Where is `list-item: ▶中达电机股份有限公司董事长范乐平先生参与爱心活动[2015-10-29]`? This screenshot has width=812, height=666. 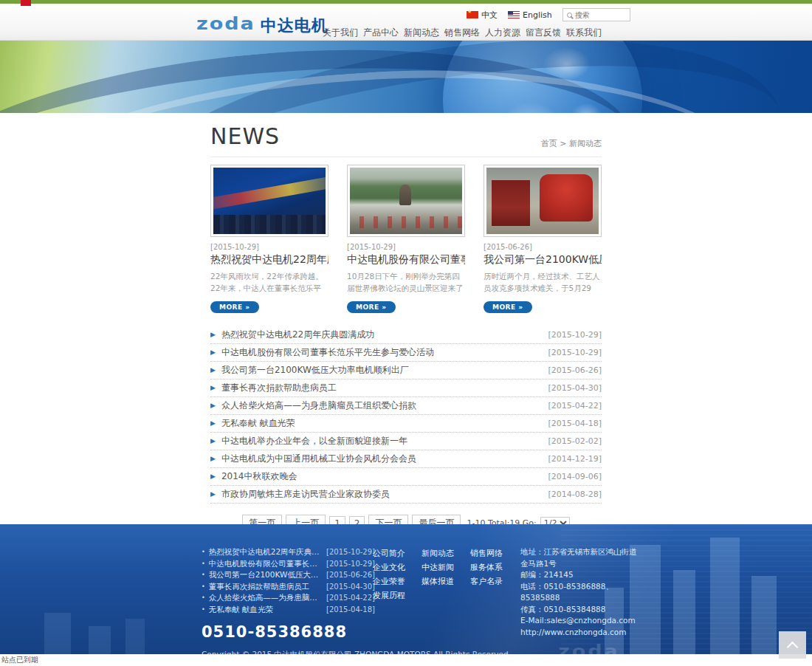
list-item: ▶中达电机股份有限公司董事长范乐平先生参与爱心活动[2015-10-29] is located at coordinates (406, 353).